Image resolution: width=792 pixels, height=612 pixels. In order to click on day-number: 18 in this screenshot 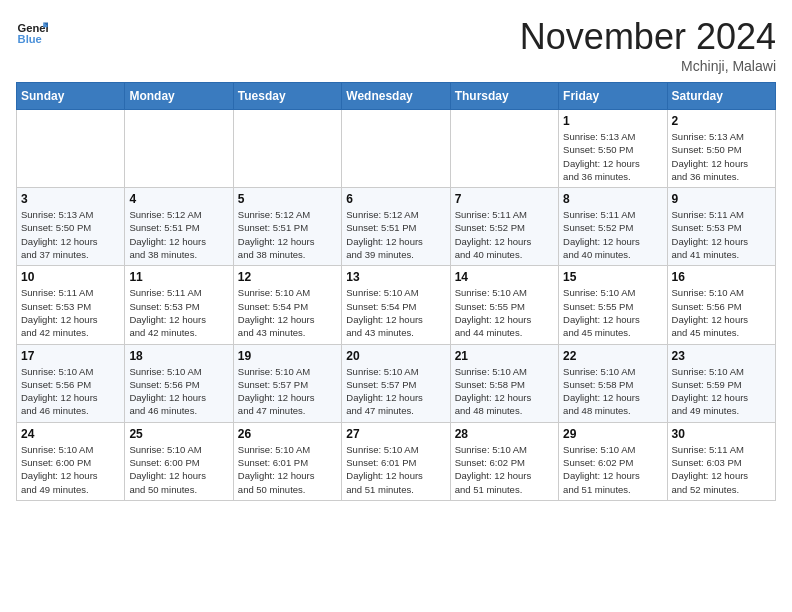, I will do `click(178, 356)`.